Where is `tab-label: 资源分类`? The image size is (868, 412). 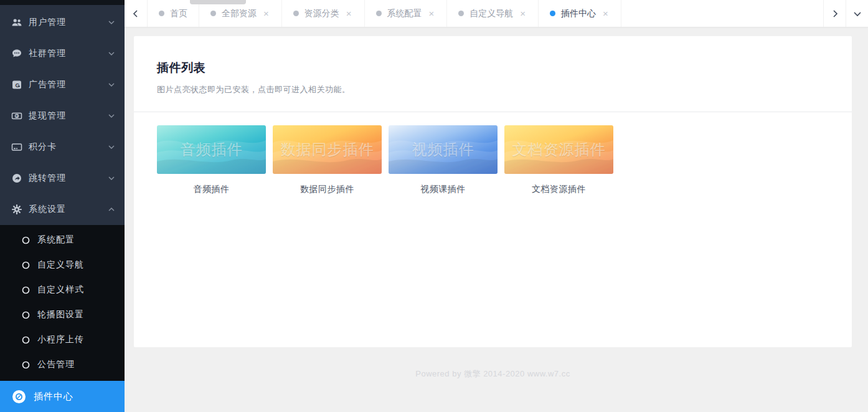 tab-label: 资源分类 is located at coordinates (322, 14).